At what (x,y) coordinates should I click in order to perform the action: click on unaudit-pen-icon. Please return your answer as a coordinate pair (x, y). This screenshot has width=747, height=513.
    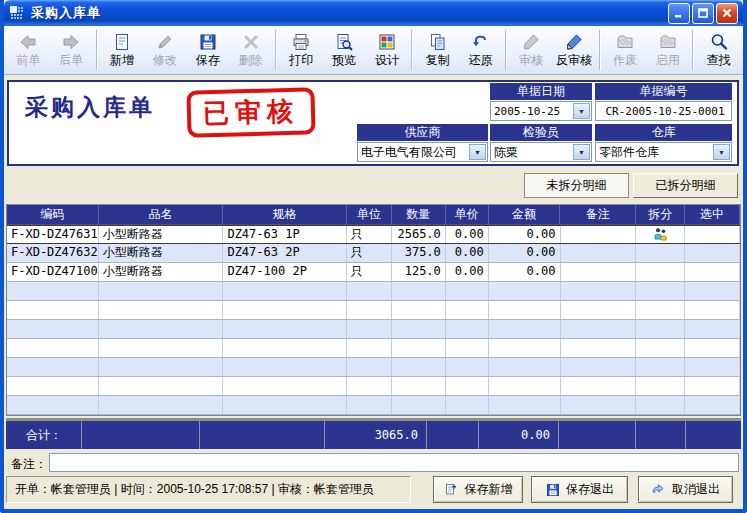
    Looking at the image, I should click on (574, 42).